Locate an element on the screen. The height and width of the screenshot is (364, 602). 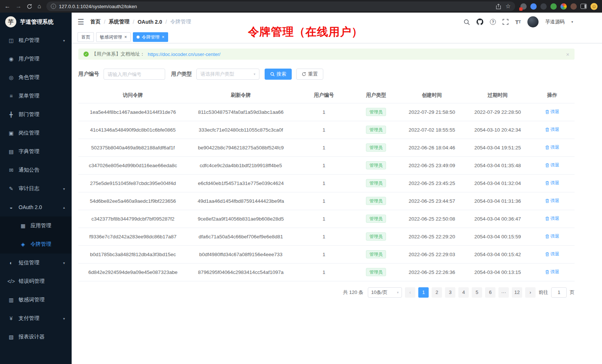
page-button-4: 4 is located at coordinates (464, 292).